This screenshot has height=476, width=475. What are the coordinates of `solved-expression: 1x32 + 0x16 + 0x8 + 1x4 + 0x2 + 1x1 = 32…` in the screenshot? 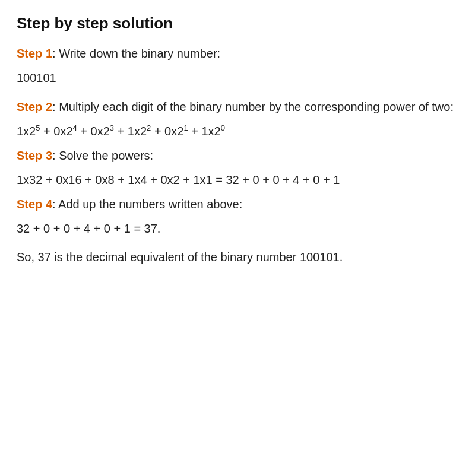 It's located at (238, 180).